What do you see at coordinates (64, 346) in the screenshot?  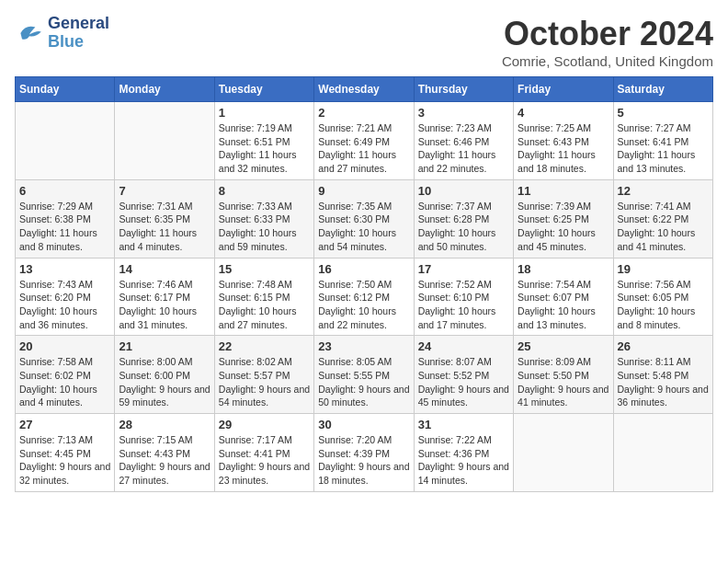 I see `day-number: 20` at bounding box center [64, 346].